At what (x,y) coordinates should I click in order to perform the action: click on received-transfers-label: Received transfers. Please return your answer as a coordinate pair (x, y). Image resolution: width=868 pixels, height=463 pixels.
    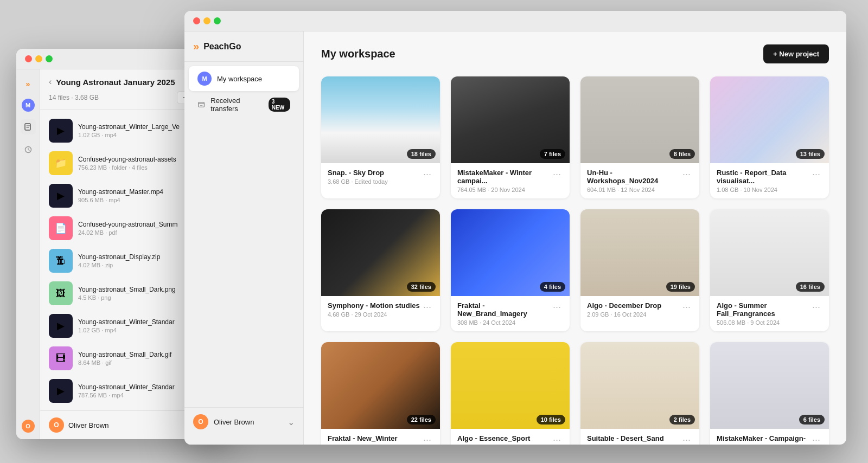
    Looking at the image, I should click on (237, 105).